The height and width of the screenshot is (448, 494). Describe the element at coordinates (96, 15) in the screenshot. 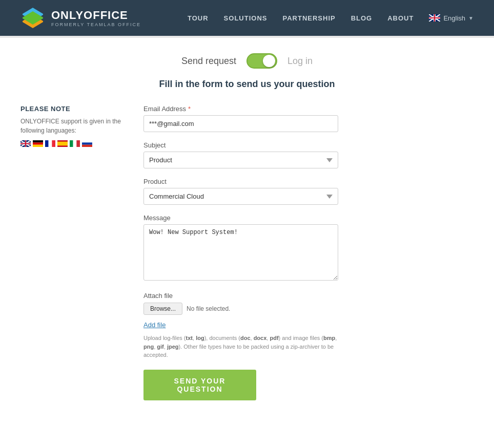

I see `logo-name: ONLYOFFICE` at that location.